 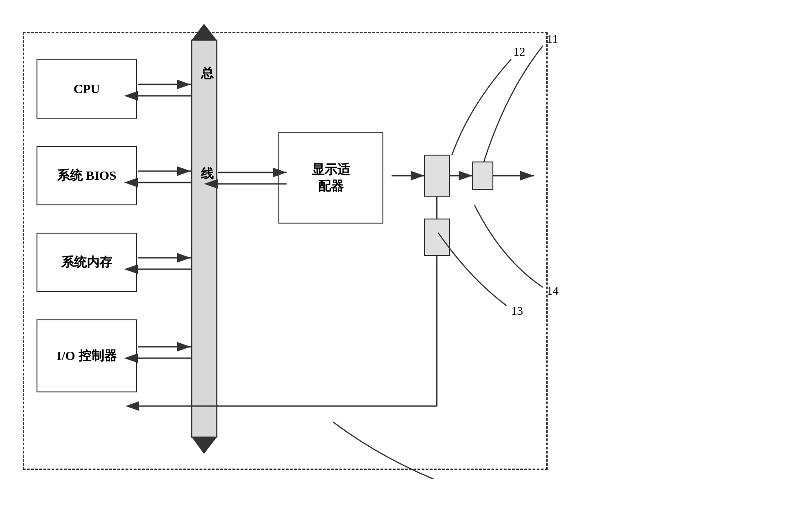 I want to click on svg-text: 14, so click(x=553, y=291).